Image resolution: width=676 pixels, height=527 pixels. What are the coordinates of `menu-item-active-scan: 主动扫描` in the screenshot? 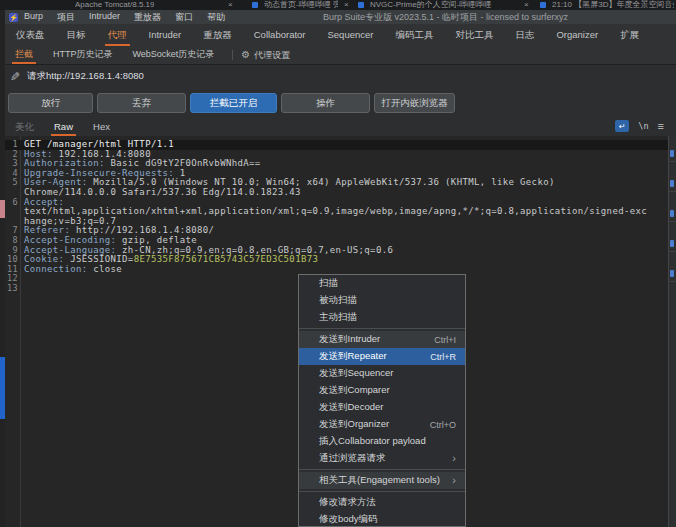 It's located at (382, 318).